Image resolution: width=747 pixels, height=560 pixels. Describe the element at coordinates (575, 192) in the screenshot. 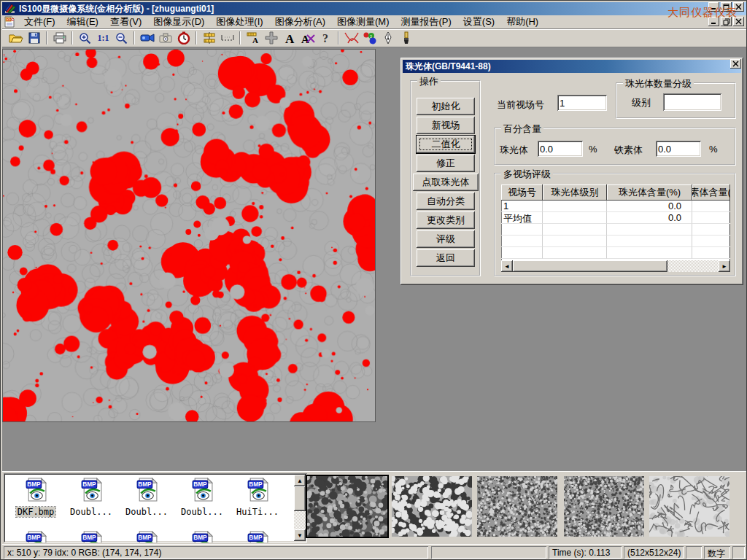

I see `col-pearlite-grade: 珠光体级别` at that location.